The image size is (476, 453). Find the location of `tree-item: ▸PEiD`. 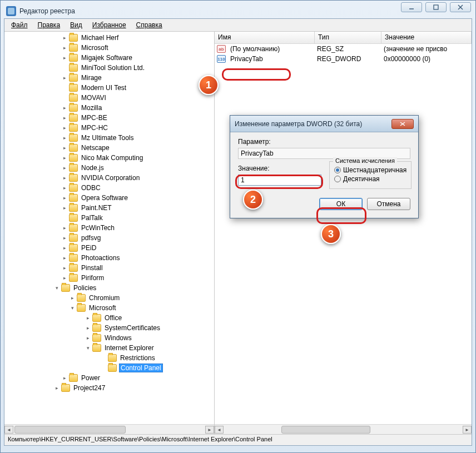

tree-item: ▸PEiD is located at coordinates (110, 248).